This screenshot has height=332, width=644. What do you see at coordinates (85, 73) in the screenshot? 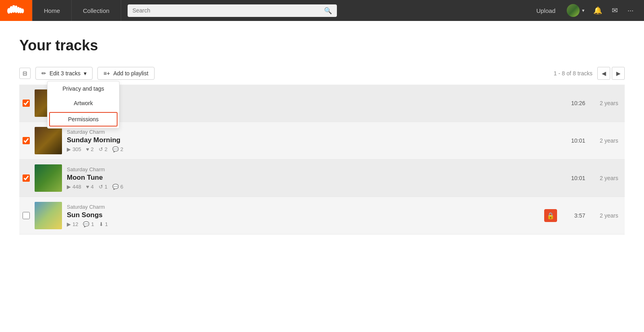
I see `dropdown-chevron-icon: ▾` at bounding box center [85, 73].